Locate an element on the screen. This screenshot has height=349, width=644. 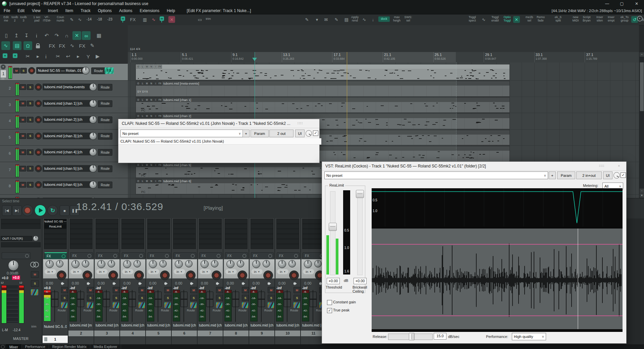
toolbar-label: Script Bryan is located at coordinates (587, 19).